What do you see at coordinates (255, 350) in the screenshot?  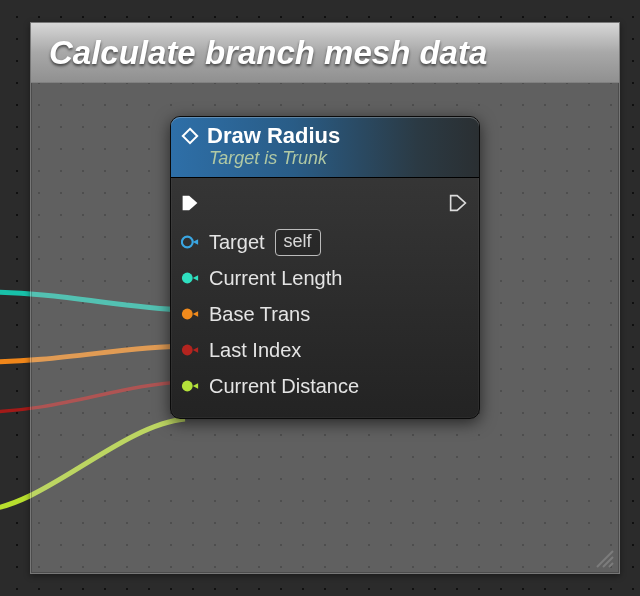 I see `last-index-label: Last Index` at bounding box center [255, 350].